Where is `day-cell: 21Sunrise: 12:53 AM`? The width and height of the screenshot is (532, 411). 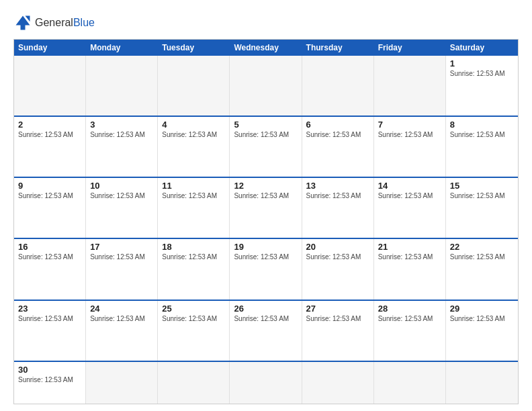 day-cell: 21Sunrise: 12:53 AM is located at coordinates (410, 269).